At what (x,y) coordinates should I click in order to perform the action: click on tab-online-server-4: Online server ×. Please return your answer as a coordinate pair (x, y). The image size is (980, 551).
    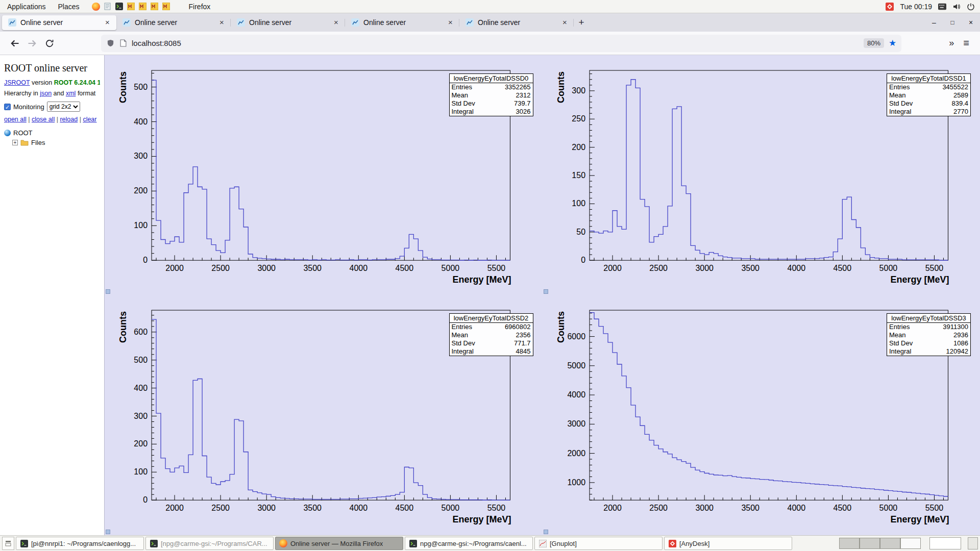
    Looking at the image, I should click on (402, 22).